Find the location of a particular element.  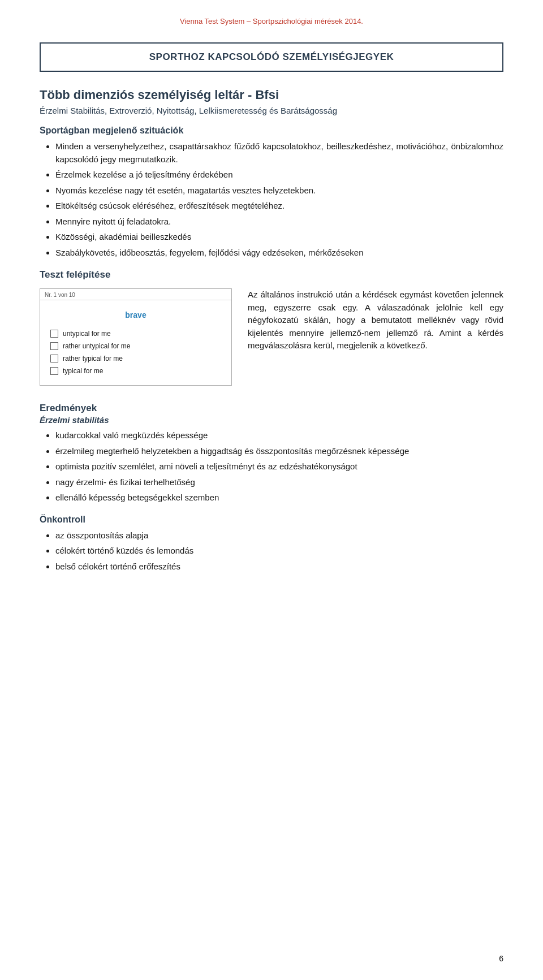

teszt-options: untypical for me rather untypical for me… is located at coordinates (136, 352).